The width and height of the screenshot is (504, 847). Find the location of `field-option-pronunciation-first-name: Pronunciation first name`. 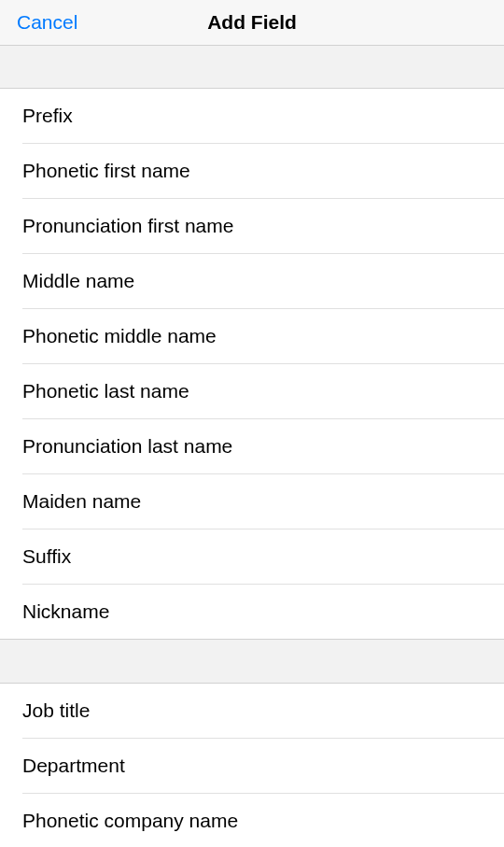

field-option-pronunciation-first-name: Pronunciation first name is located at coordinates (252, 226).